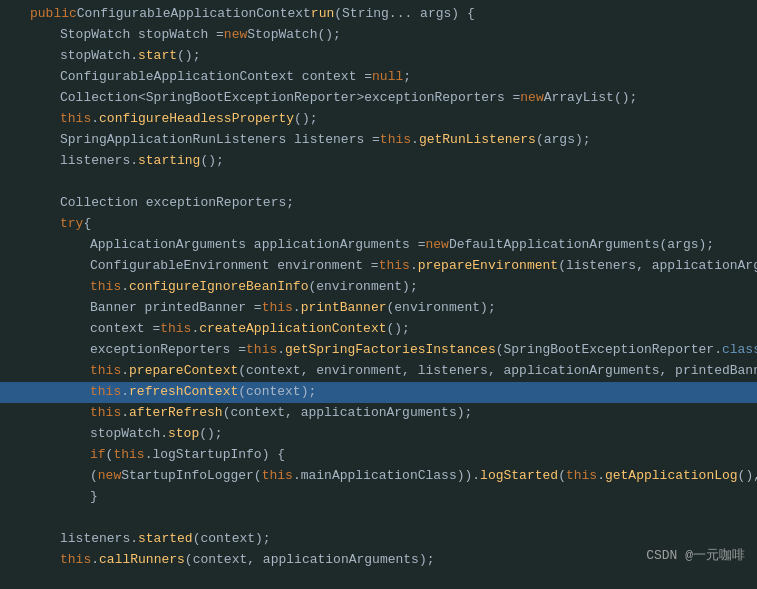 The image size is (757, 589). What do you see at coordinates (378, 36) in the screenshot?
I see `code-line: StopWatch stopWatch = new StopWatch();` at bounding box center [378, 36].